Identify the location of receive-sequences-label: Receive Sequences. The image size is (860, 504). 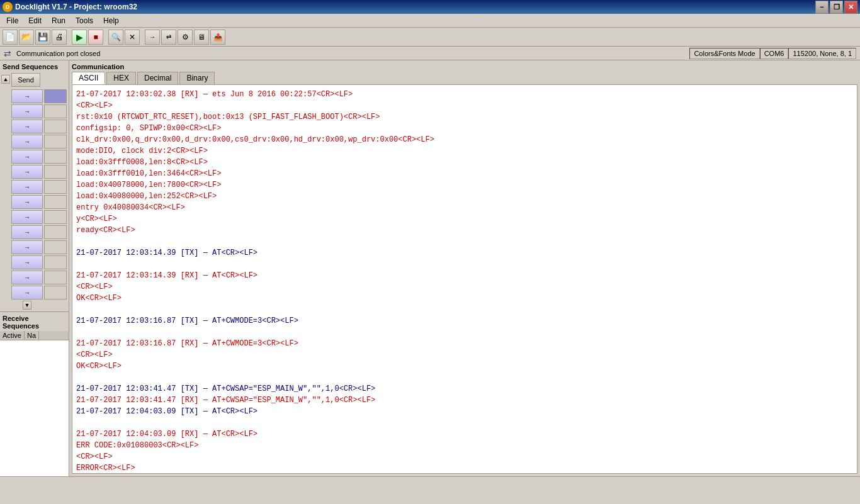
(34, 321).